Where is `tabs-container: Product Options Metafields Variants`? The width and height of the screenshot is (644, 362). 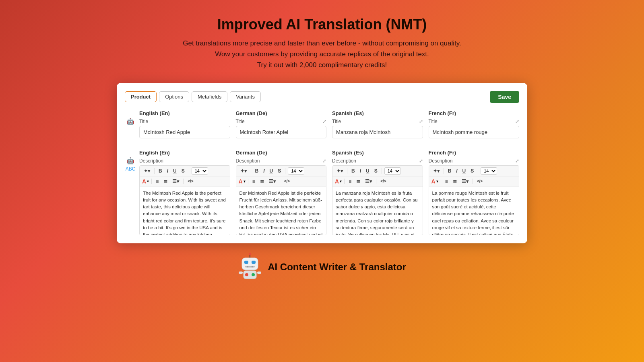 tabs-container: Product Options Metafields Variants is located at coordinates (193, 97).